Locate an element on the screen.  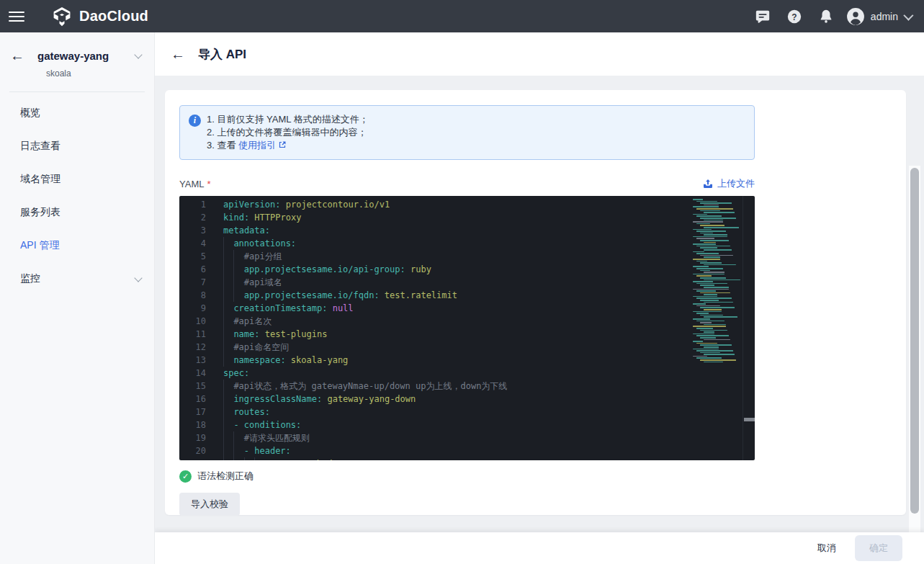
info-icon: i is located at coordinates (194, 121).